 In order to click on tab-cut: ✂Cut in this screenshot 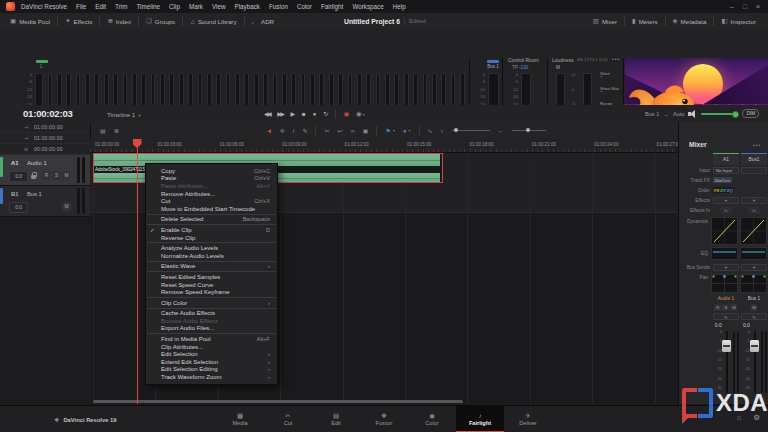, I will do `click(288, 419)`.